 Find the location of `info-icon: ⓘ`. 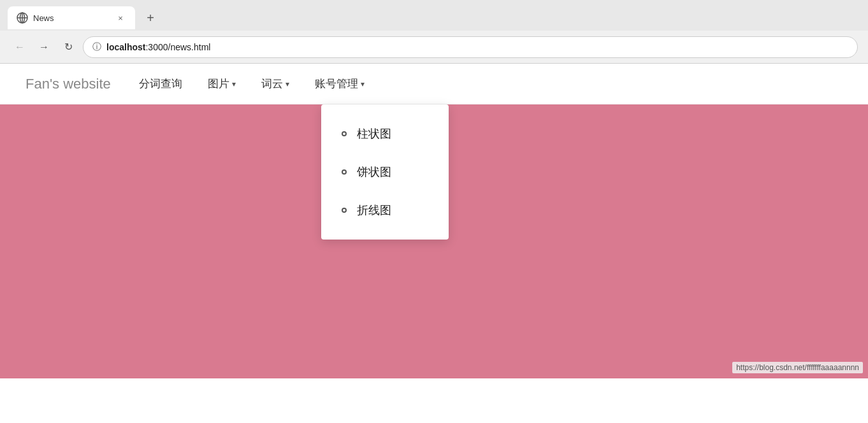

info-icon: ⓘ is located at coordinates (97, 47).